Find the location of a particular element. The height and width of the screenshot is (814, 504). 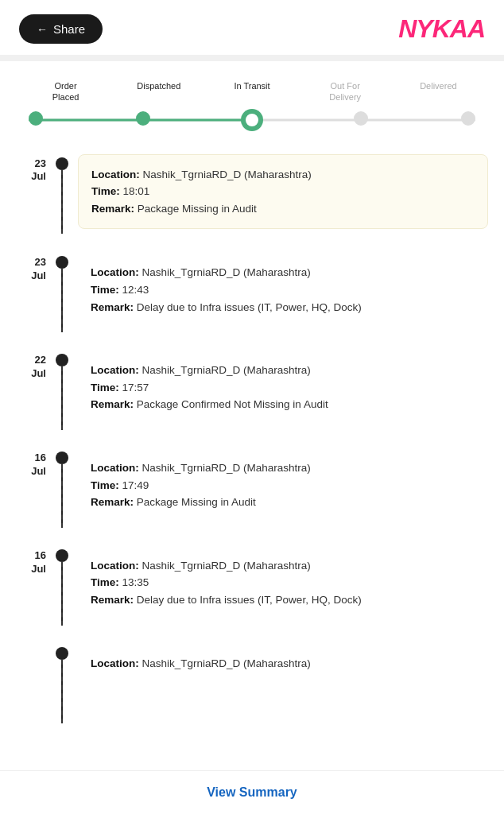

header-divider is located at coordinates (252, 58).